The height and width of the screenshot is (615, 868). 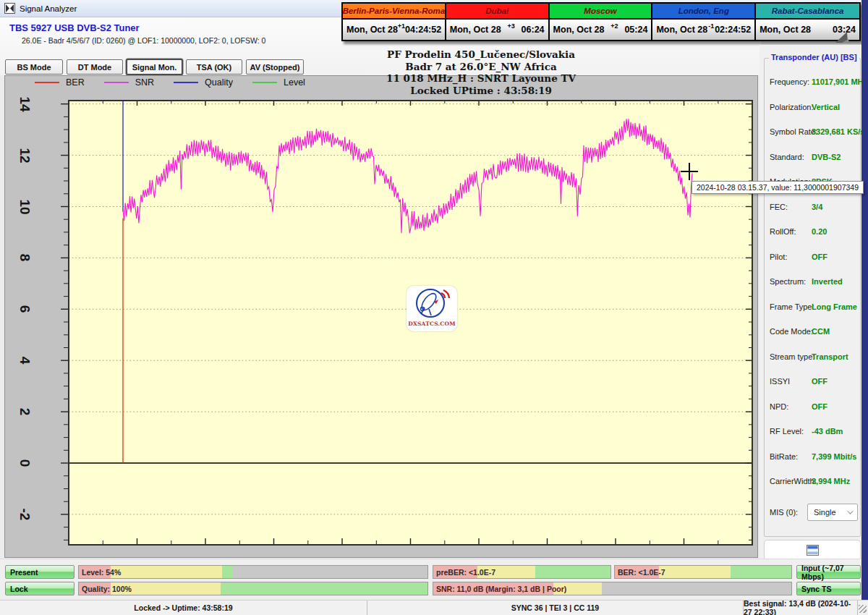 What do you see at coordinates (823, 107) in the screenshot?
I see `transponder-row-value: Vertical` at bounding box center [823, 107].